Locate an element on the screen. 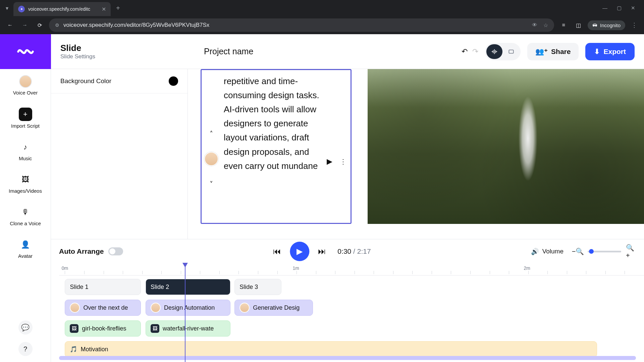 This screenshot has height=362, width=644. time-current: 0:30 is located at coordinates (344, 251).